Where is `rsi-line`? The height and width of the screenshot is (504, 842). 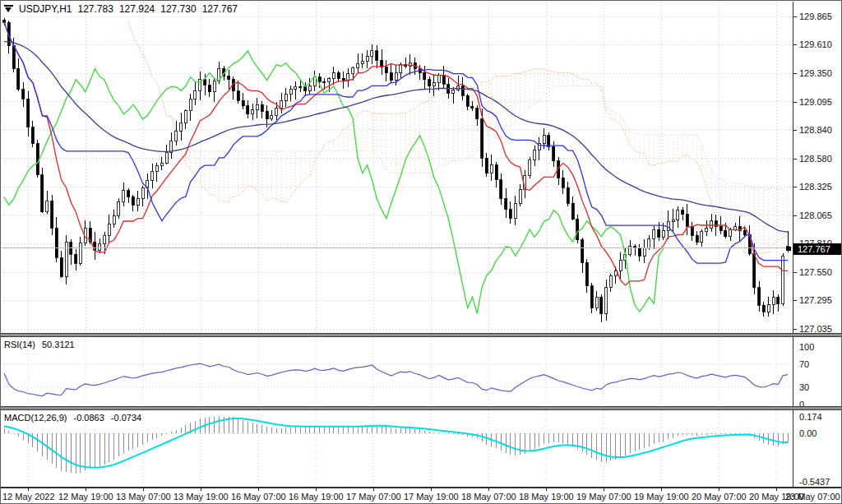 rsi-line is located at coordinates (396, 380).